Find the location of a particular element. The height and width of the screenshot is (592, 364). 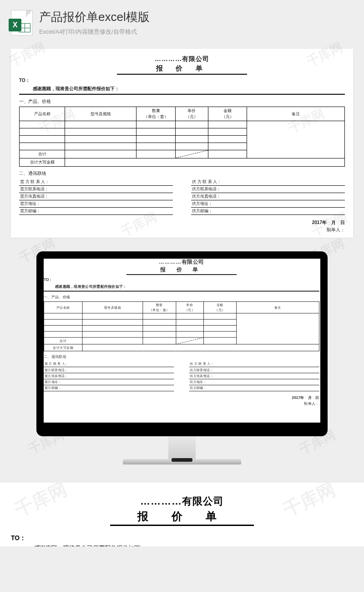

contact-block: 需 方 联 系 人： 需方联系电话： 需方传真电话： 需方地址： 需方邮编： 供… is located at coordinates (182, 197).